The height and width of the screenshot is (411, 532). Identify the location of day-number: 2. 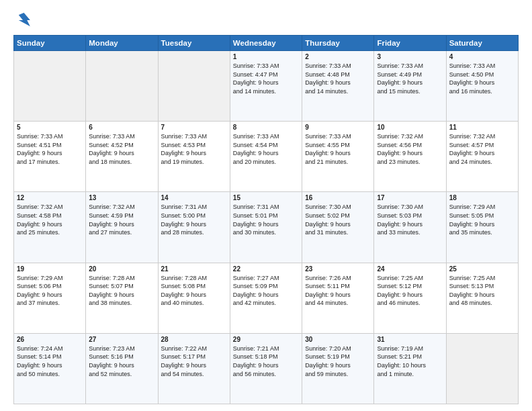
(338, 56).